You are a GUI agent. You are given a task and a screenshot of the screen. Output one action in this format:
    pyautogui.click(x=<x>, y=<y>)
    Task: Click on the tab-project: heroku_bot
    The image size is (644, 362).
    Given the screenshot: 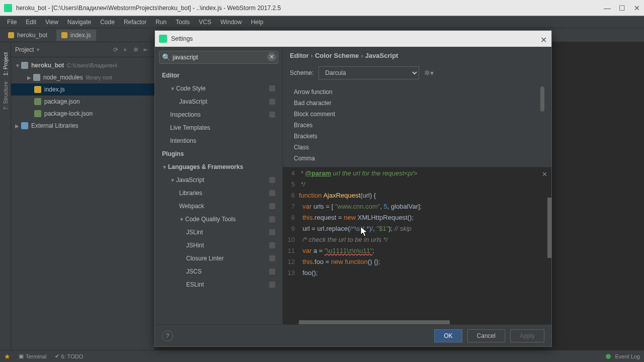 What is the action you would take?
    pyautogui.click(x=28, y=35)
    